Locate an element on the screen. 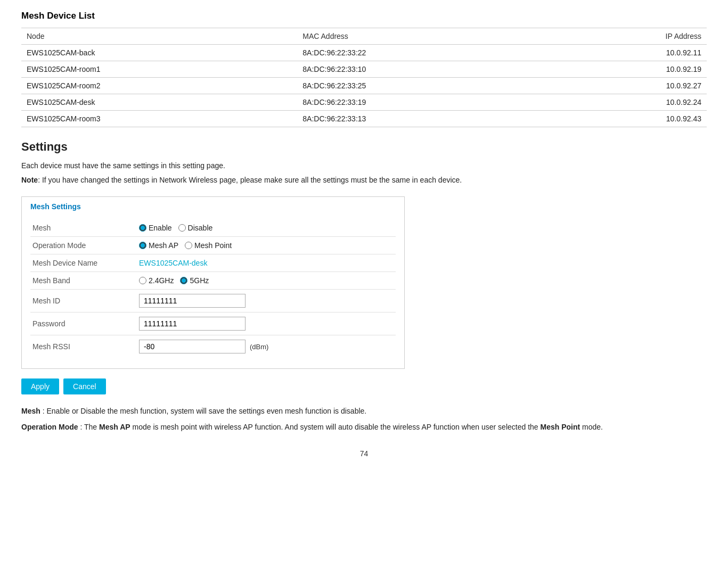  settings-description: Each device must have the same settings … is located at coordinates (364, 166).